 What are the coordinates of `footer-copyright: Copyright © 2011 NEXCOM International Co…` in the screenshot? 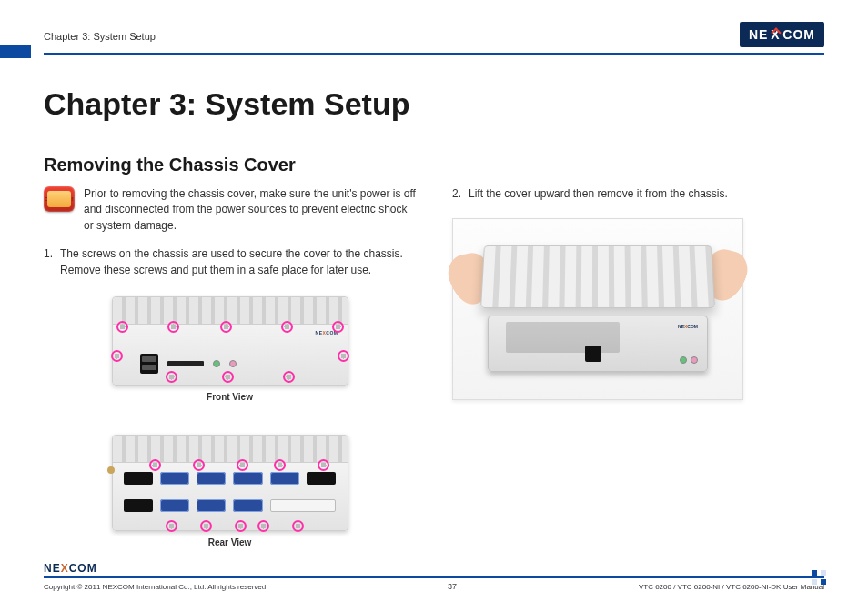 It's located at (155, 587).